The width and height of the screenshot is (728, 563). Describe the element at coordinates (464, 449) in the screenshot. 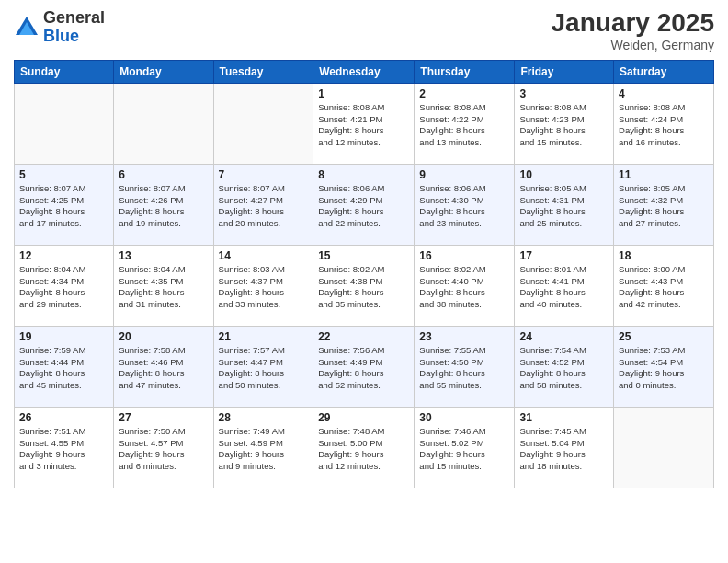

I see `day-info: Sunrise: 7:46 AM Sunset: 5:02 PM Dayligh…` at that location.